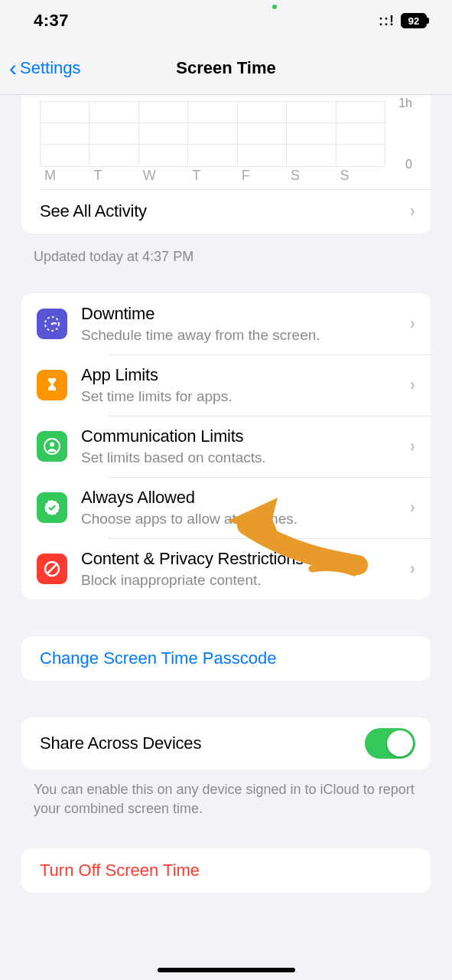 The height and width of the screenshot is (980, 452). Describe the element at coordinates (226, 569) in the screenshot. I see `content-privacy-row: Content & Privacy Restrictions Block ina…` at that location.